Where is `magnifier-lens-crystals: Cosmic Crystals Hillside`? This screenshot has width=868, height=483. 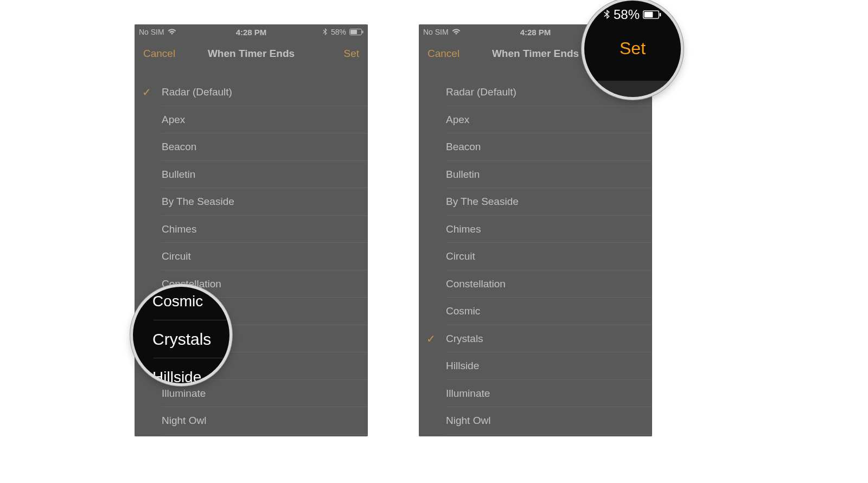 magnifier-lens-crystals: Cosmic Crystals Hillside is located at coordinates (181, 335).